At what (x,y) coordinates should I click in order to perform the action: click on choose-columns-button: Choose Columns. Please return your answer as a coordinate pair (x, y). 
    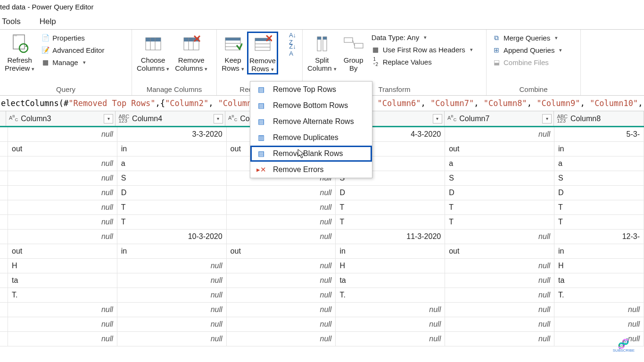
    Looking at the image, I should click on (153, 52).